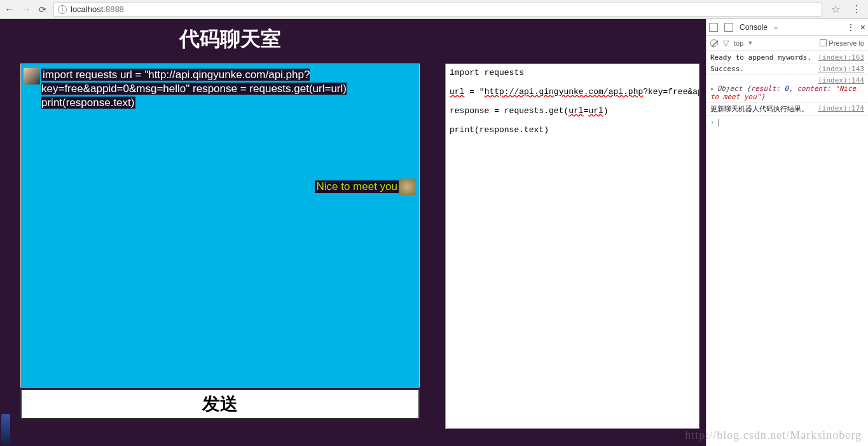 This screenshot has height=446, width=868. I want to click on context-selector: top, so click(739, 43).